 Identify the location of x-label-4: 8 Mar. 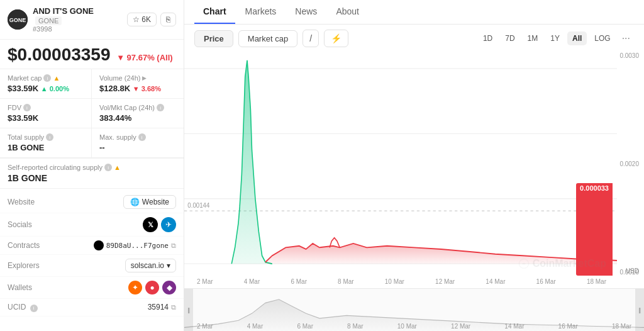
(346, 282).